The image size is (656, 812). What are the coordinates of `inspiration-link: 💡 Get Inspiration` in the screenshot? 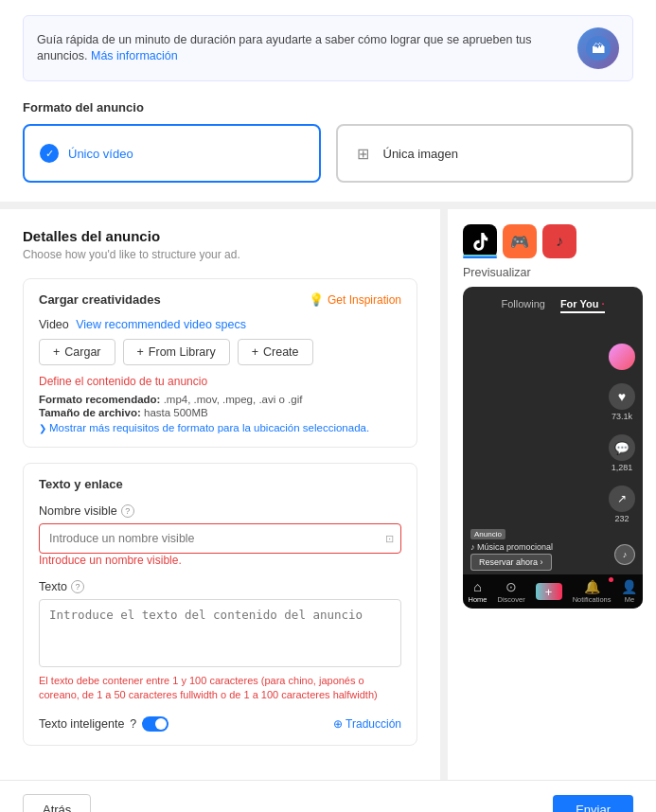 It's located at (355, 299).